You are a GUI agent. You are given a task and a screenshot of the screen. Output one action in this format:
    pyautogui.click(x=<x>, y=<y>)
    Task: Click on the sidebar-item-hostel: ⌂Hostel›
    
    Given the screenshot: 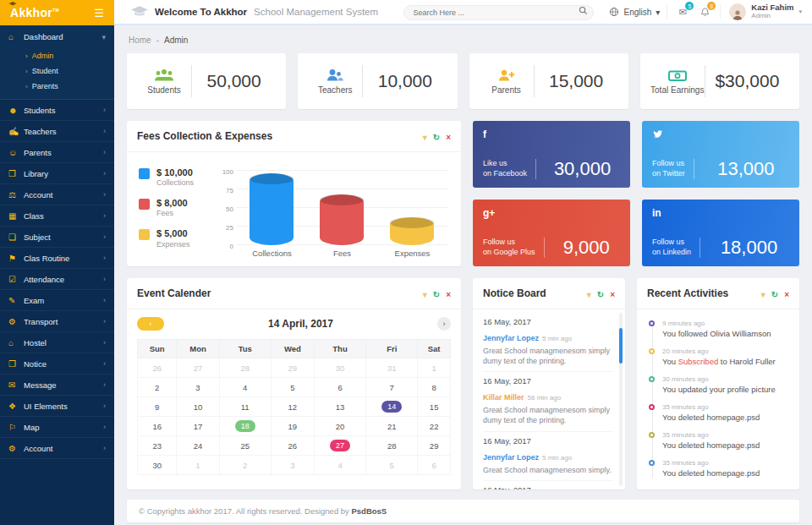 What is the action you would take?
    pyautogui.click(x=58, y=343)
    